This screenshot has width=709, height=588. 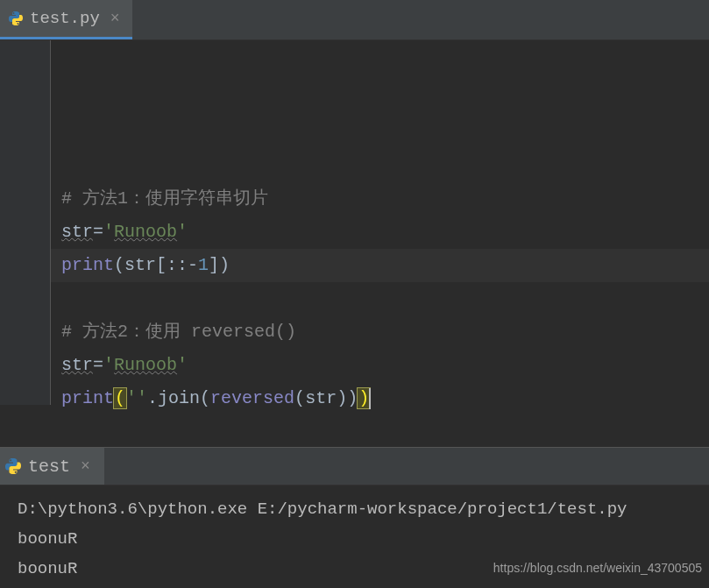 What do you see at coordinates (598, 568) in the screenshot?
I see `watermark-text: https://blog.csdn.net/weixin_43700505` at bounding box center [598, 568].